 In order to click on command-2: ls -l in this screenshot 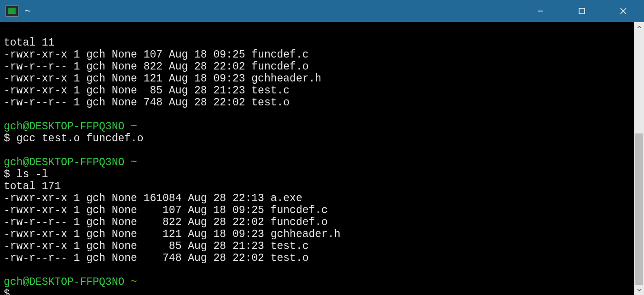, I will do `click(32, 174)`.